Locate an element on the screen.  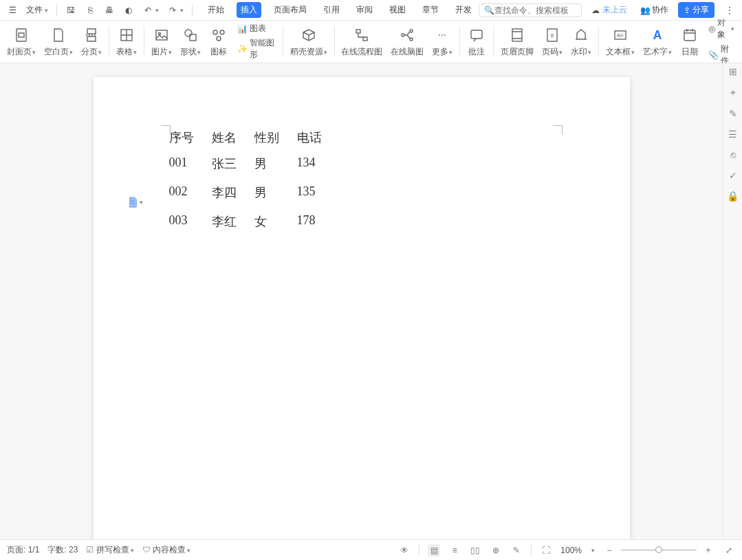
watermark-button: 水印▾ is located at coordinates (581, 41).